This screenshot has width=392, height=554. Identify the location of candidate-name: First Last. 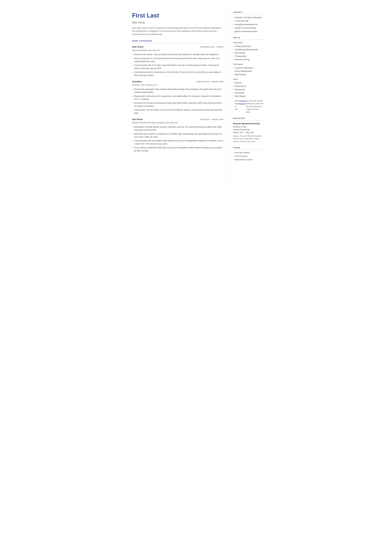
(178, 15).